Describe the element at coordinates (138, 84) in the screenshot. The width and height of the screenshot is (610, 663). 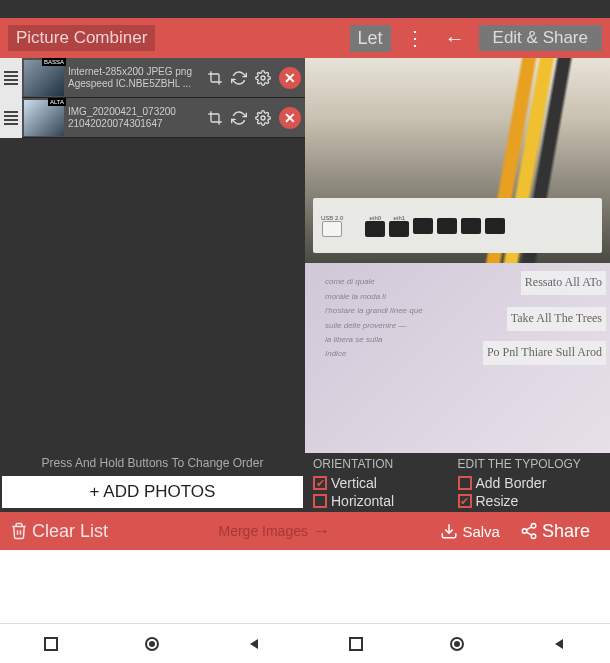
I see `filename-line2: Agespeed IC.NBE5ZBHL ...` at that location.